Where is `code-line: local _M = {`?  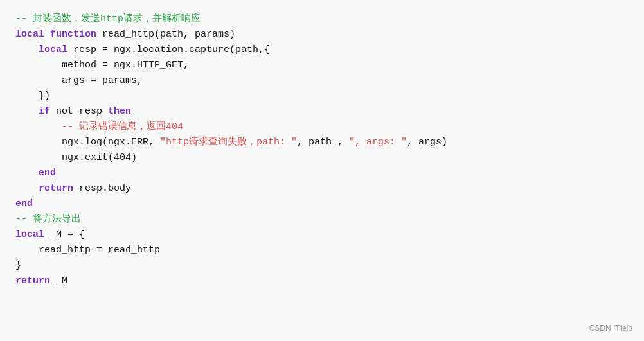 code-line: local _M = { is located at coordinates (322, 235).